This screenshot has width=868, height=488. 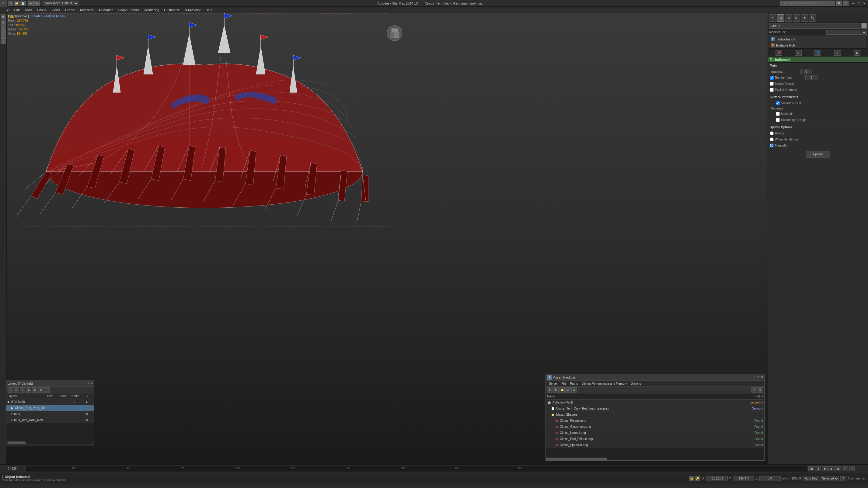 I want to click on world-space-btn: 🌐, so click(x=818, y=53).